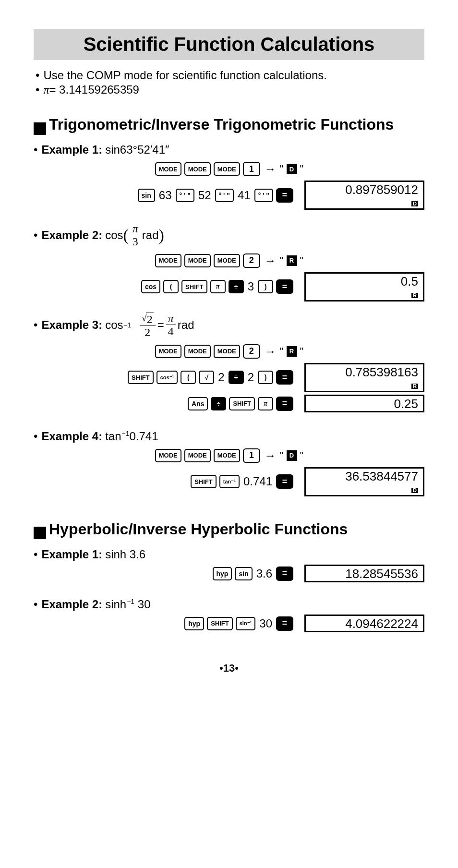 The height and width of the screenshot is (868, 458). I want to click on lcd-display: 0.25, so click(364, 403).